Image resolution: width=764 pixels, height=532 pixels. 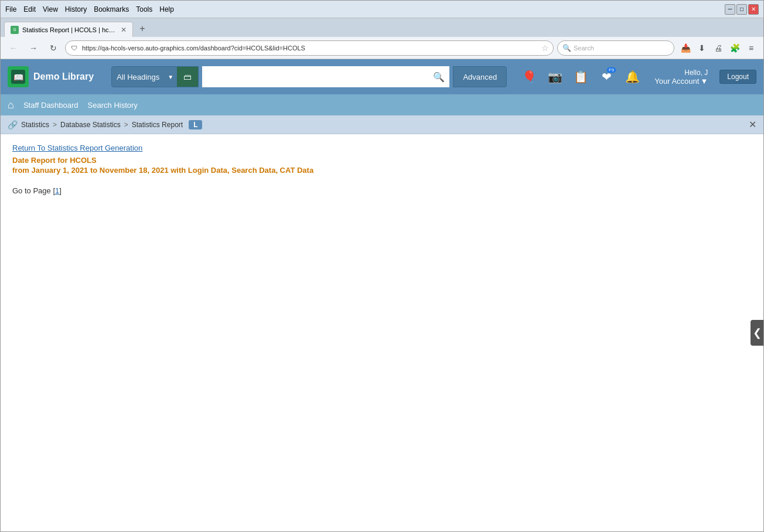 What do you see at coordinates (51, 105) in the screenshot?
I see `staff-dashboard-link: Staff Dashboard` at bounding box center [51, 105].